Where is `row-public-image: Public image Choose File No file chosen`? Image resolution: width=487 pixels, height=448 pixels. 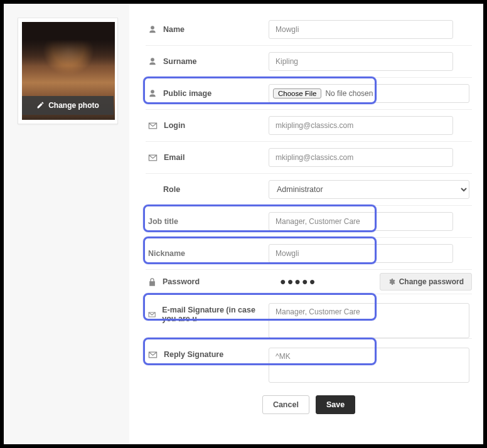
row-public-image: Public image Choose File No file chosen is located at coordinates (309, 94).